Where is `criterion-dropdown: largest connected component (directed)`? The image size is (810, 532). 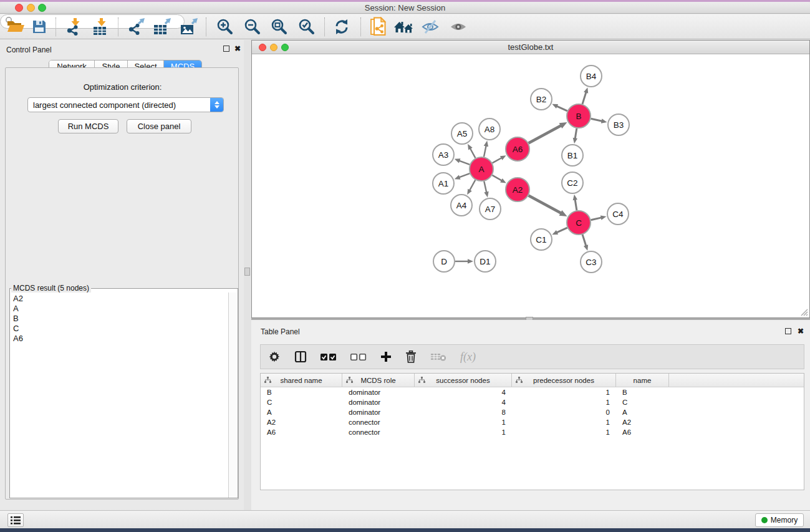 criterion-dropdown: largest connected component (directed) is located at coordinates (126, 105).